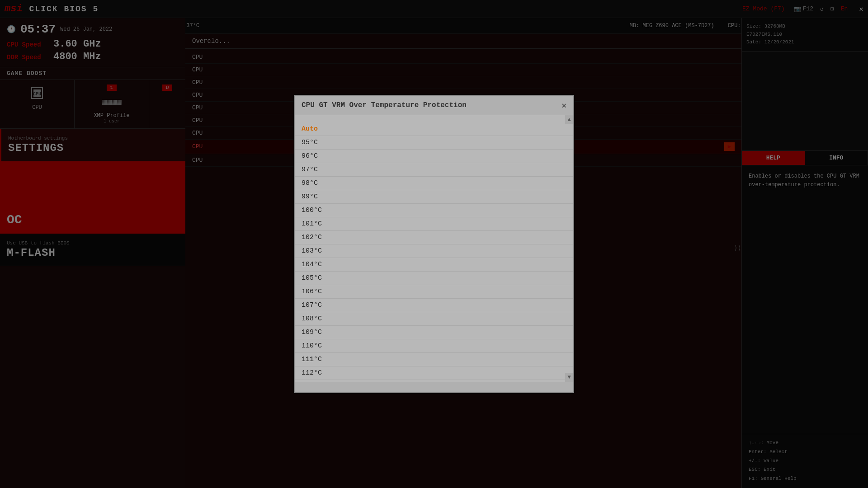 The width and height of the screenshot is (868, 488). Describe the element at coordinates (434, 129) in the screenshot. I see `modal-option-0: Auto` at that location.